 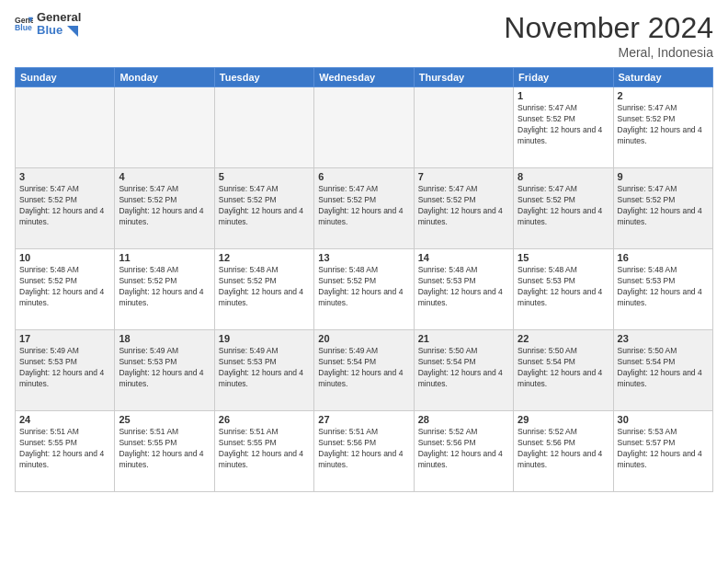 I want to click on calendar-cell: 24Sunrise: 5:51 AM Sunset: 5:55 PM Dayli…, so click(x=65, y=452).